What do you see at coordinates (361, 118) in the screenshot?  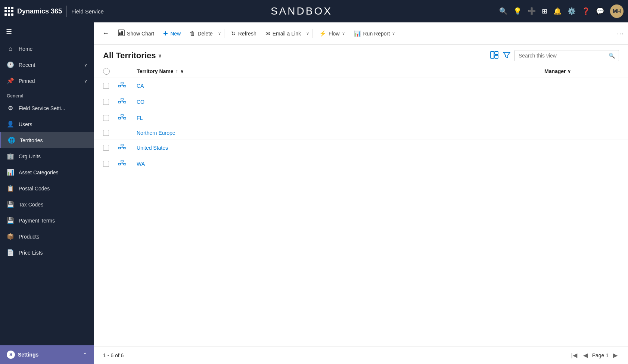 I see `table-row: FL` at bounding box center [361, 118].